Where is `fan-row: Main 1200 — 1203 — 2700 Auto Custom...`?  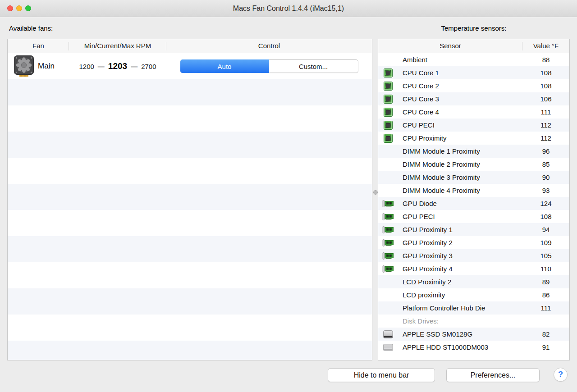 fan-row: Main 1200 — 1203 — 2700 Auto Custom... is located at coordinates (190, 66).